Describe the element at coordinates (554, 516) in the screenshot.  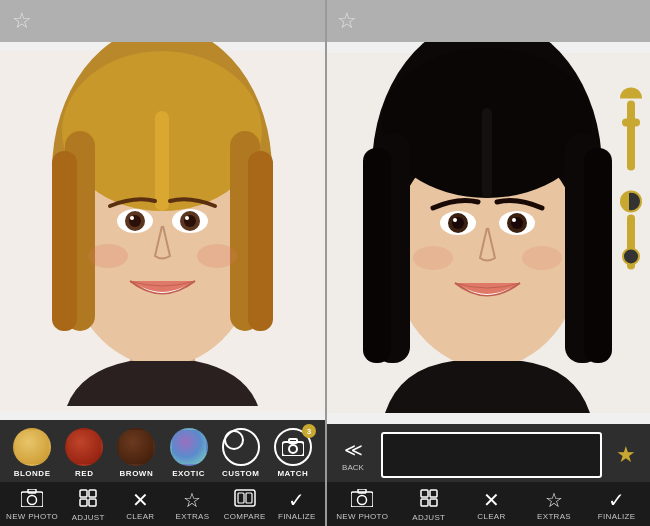
I see `right-extras-label: EXTRAS` at that location.